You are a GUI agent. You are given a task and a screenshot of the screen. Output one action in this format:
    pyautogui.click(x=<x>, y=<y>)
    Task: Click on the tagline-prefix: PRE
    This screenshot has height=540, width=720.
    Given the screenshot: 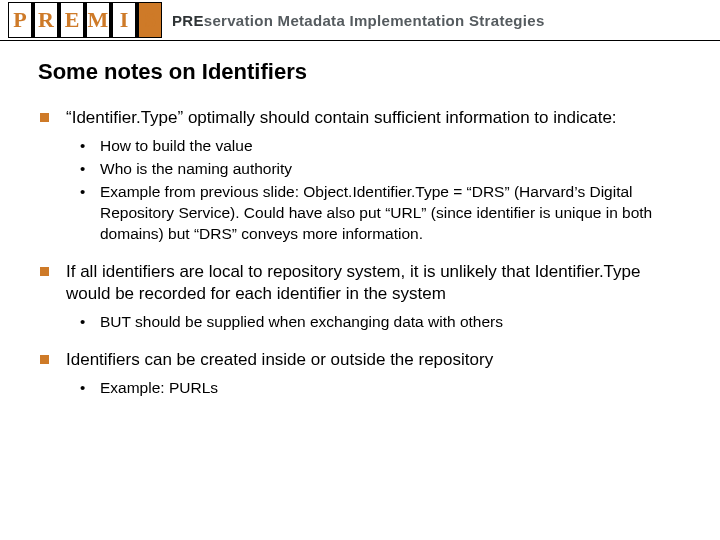 What is the action you would take?
    pyautogui.click(x=188, y=20)
    